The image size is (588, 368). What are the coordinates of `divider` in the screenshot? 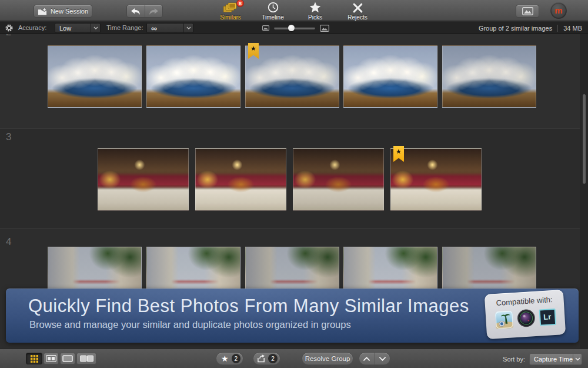 It's located at (557, 28).